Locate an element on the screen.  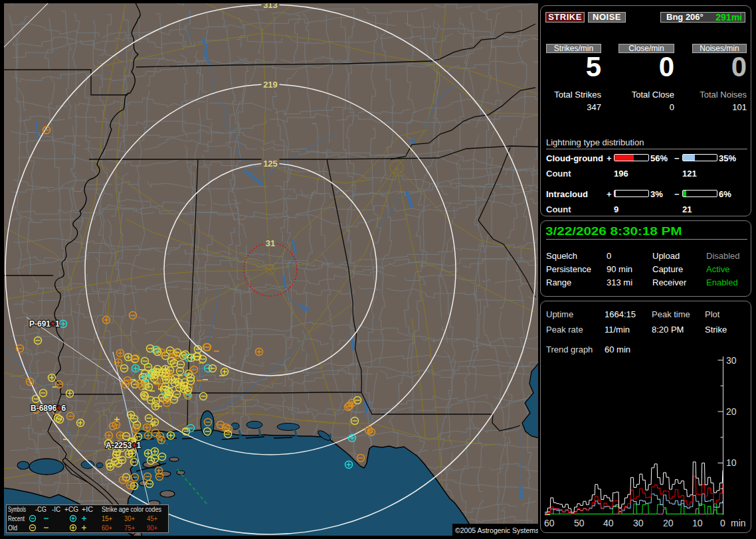
svg-text: 75+ is located at coordinates (130, 528).